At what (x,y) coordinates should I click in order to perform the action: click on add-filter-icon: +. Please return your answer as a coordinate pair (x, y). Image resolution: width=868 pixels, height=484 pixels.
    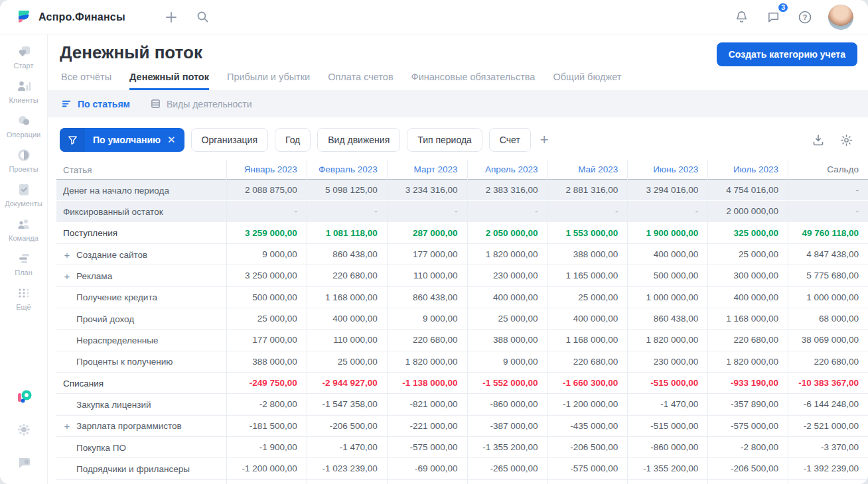
    Looking at the image, I should click on (544, 140).